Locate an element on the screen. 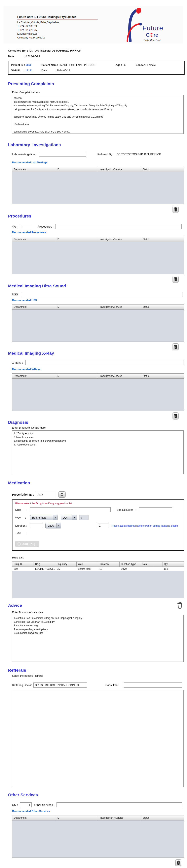  age-value: 56 is located at coordinates (124, 65).